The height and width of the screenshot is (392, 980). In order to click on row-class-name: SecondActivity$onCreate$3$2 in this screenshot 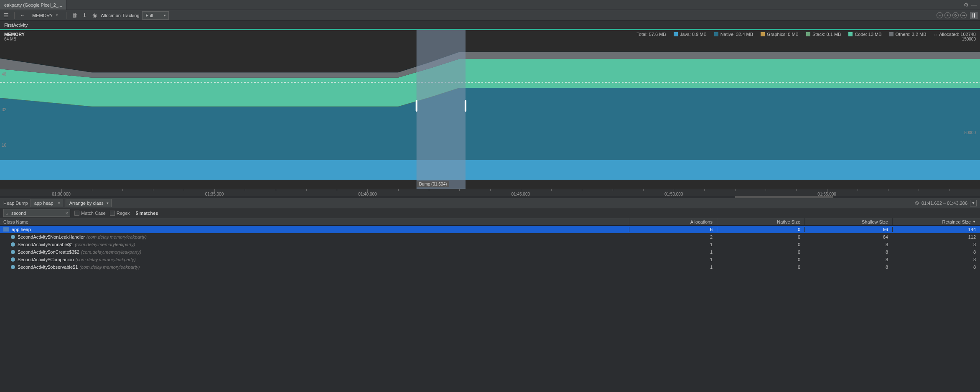, I will do `click(48, 252)`.